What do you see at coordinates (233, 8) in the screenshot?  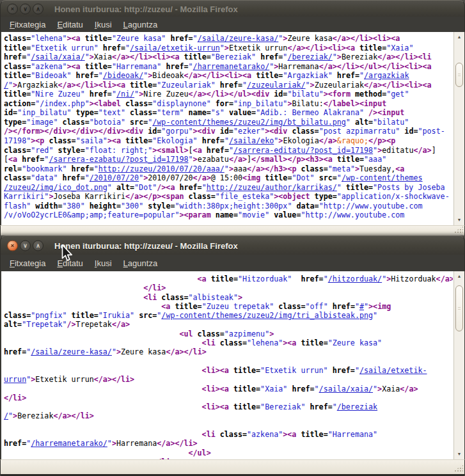 I see `titlebar: × ∨ ∧ Honen iturburua: http://zuzeu/ - M…` at bounding box center [233, 8].